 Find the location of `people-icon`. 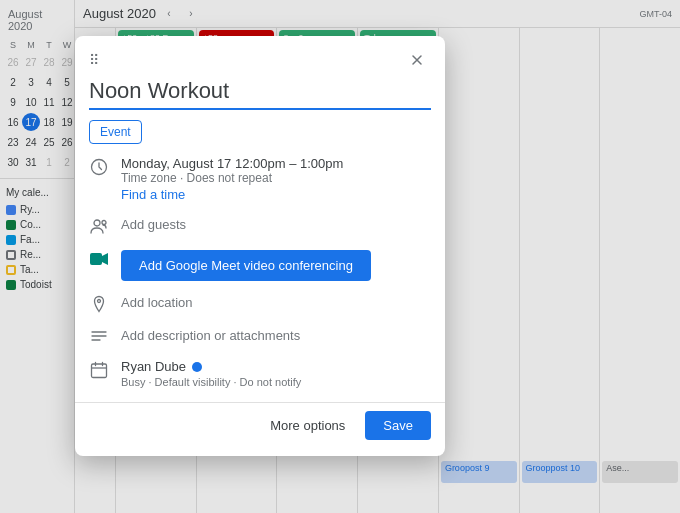

people-icon is located at coordinates (99, 226).